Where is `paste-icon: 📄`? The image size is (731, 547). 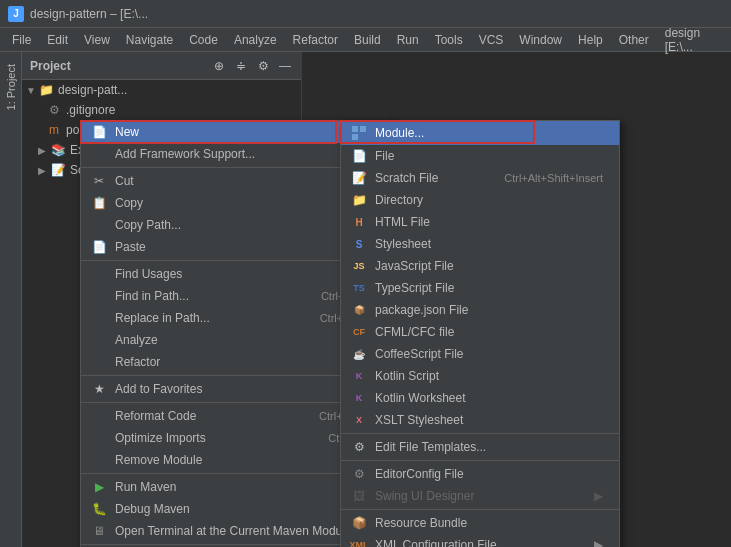
paste-icon: 📄 is located at coordinates (99, 247).